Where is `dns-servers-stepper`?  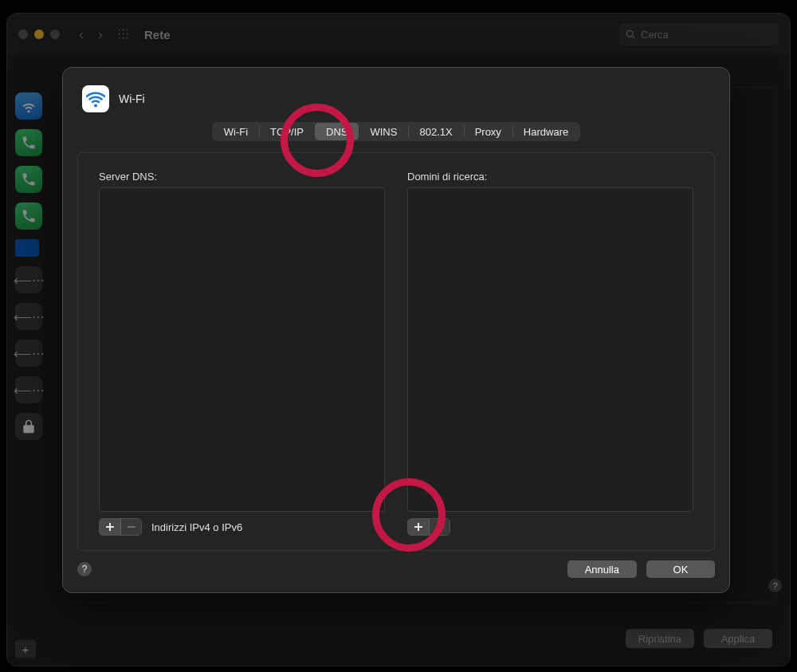 dns-servers-stepper is located at coordinates (120, 527).